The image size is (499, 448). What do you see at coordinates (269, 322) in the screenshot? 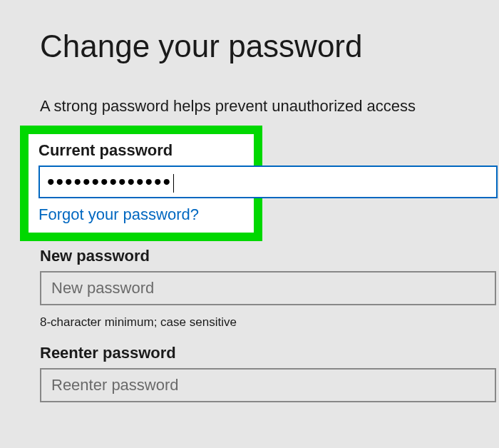
I see `password-hint: 8-character minimum; case sensitive` at bounding box center [269, 322].